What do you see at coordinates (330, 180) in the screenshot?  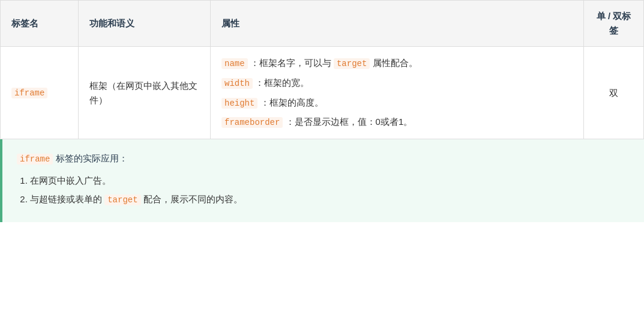 I see `note-item-1: 在网页中嵌入广告。` at bounding box center [330, 180].